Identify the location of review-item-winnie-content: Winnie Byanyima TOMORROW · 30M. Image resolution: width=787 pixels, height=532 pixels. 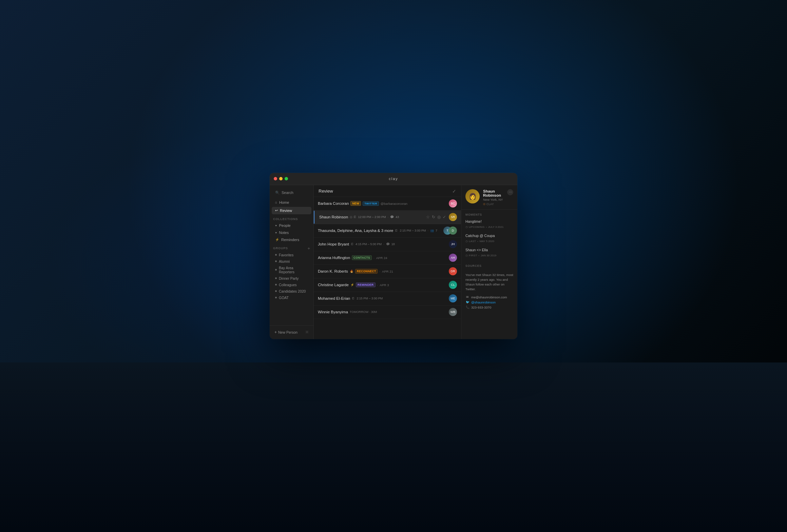
(382, 312).